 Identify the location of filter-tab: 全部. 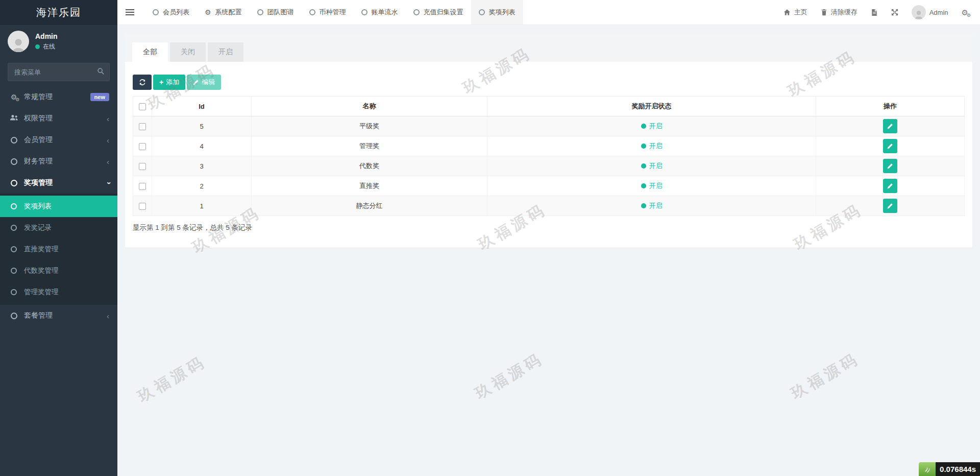
(150, 52).